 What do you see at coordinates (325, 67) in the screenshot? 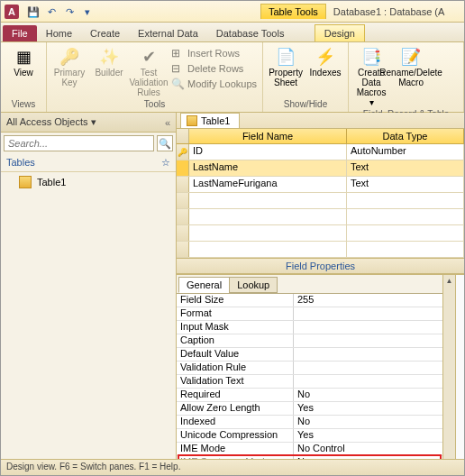
I see `indexes-button: ⚡Indexes` at bounding box center [325, 67].